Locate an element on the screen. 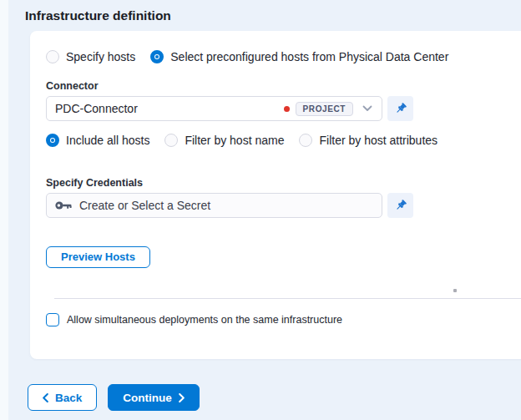 This screenshot has width=521, height=420. connector-label: Connector is located at coordinates (284, 86).